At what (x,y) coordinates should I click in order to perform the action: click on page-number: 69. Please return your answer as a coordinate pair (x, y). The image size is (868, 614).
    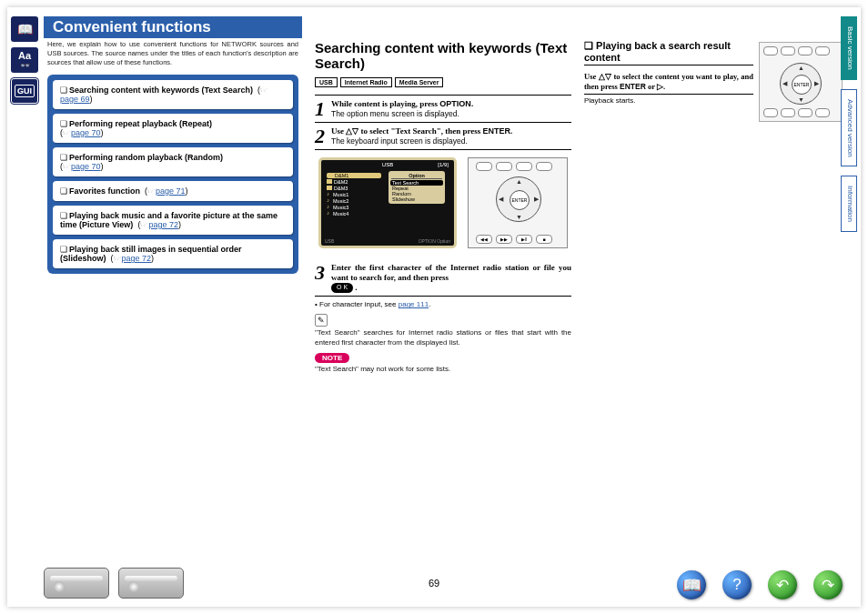
    Looking at the image, I should click on (434, 583).